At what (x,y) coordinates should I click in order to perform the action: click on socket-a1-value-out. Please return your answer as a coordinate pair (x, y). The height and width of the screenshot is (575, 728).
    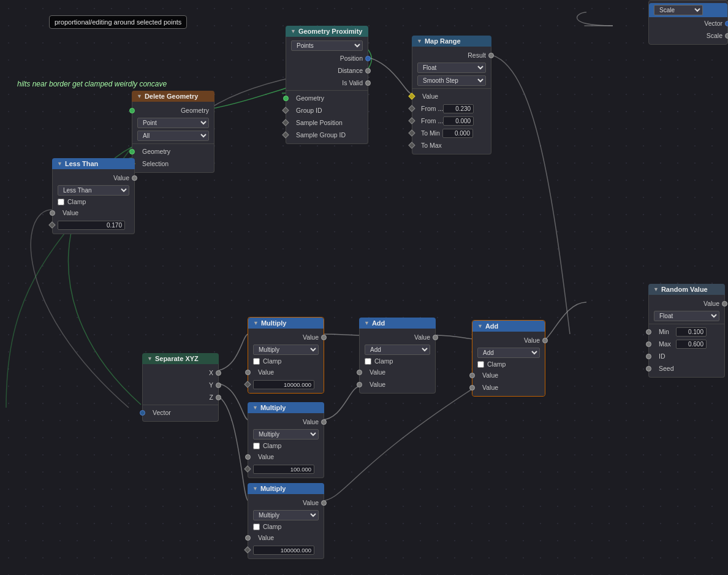
    Looking at the image, I should click on (435, 337).